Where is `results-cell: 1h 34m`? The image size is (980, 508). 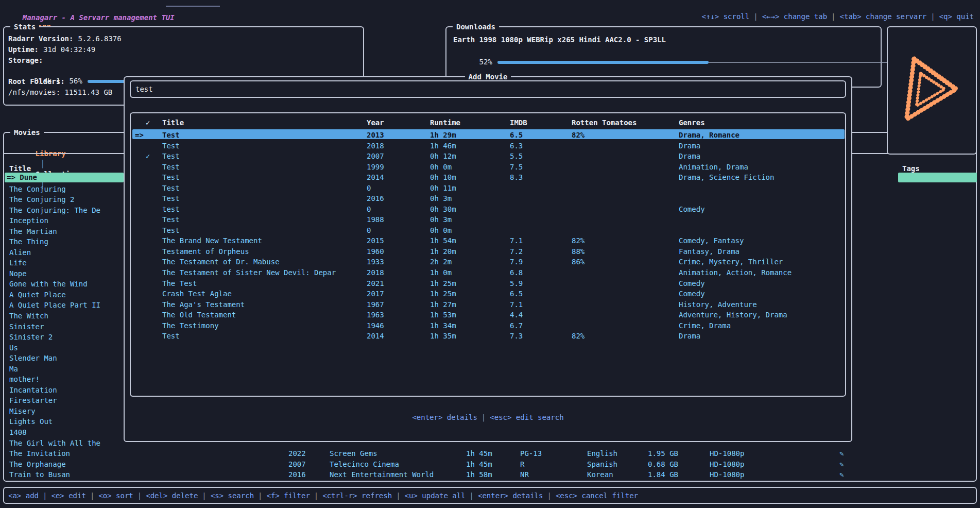 results-cell: 1h 34m is located at coordinates (443, 326).